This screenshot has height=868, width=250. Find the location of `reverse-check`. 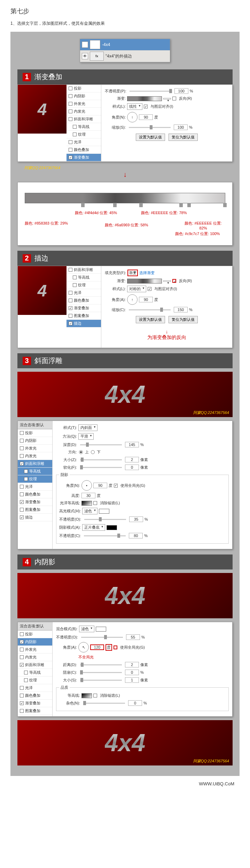

reverse-check is located at coordinates (174, 98).